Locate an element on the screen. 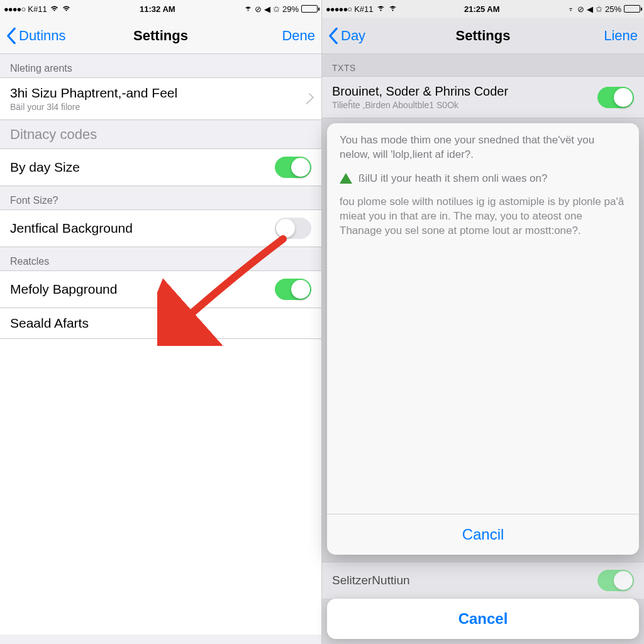  row-jentfical-background: Jentfical Background is located at coordinates (161, 228).